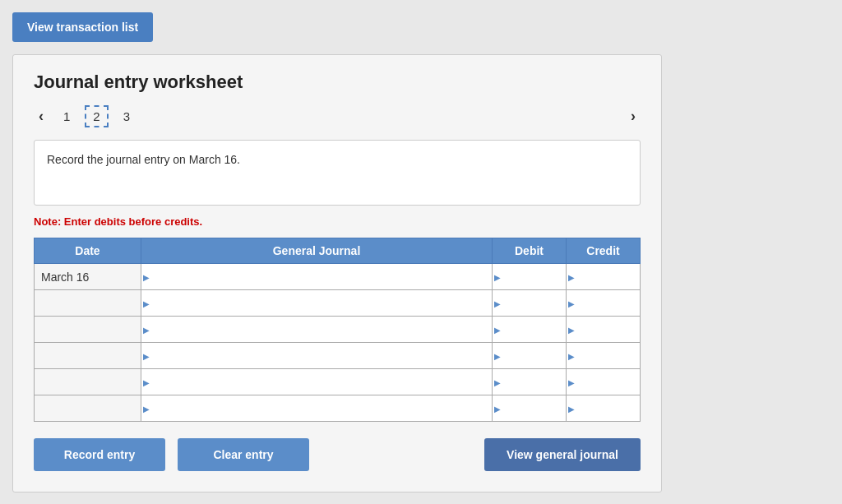 Image resolution: width=842 pixels, height=504 pixels. Describe the element at coordinates (146, 408) in the screenshot. I see `journal-arrow-icon-5: ▶` at that location.